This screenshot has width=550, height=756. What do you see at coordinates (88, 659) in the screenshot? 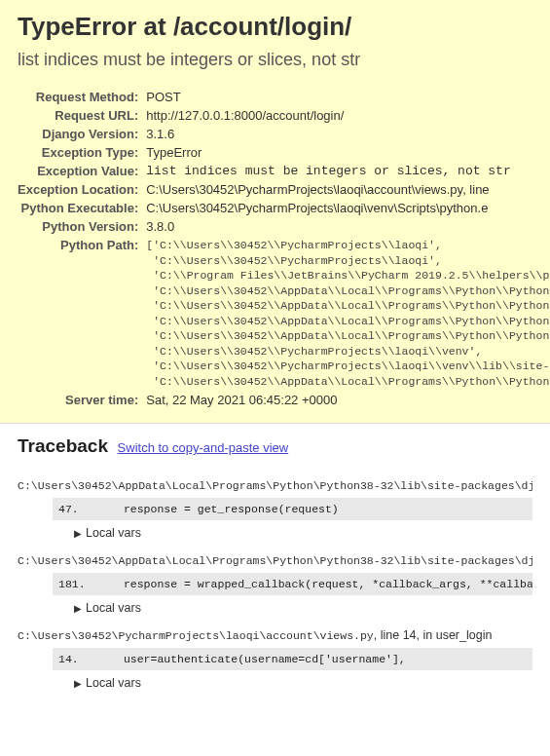
I see `frame-lineno: 14.` at bounding box center [88, 659].